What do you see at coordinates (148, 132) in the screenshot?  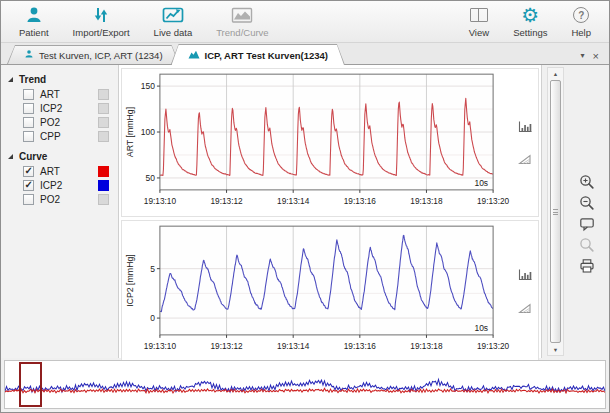 I see `svg-text: 100` at bounding box center [148, 132].